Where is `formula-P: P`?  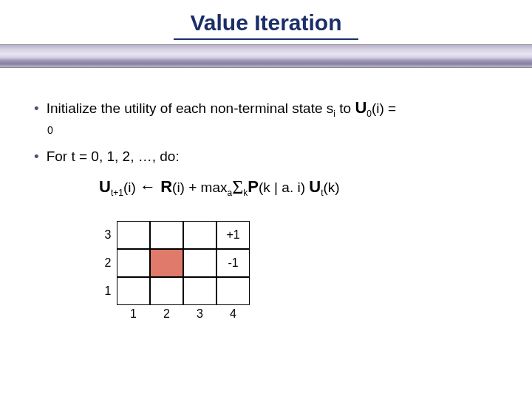 formula-P: P is located at coordinates (253, 186).